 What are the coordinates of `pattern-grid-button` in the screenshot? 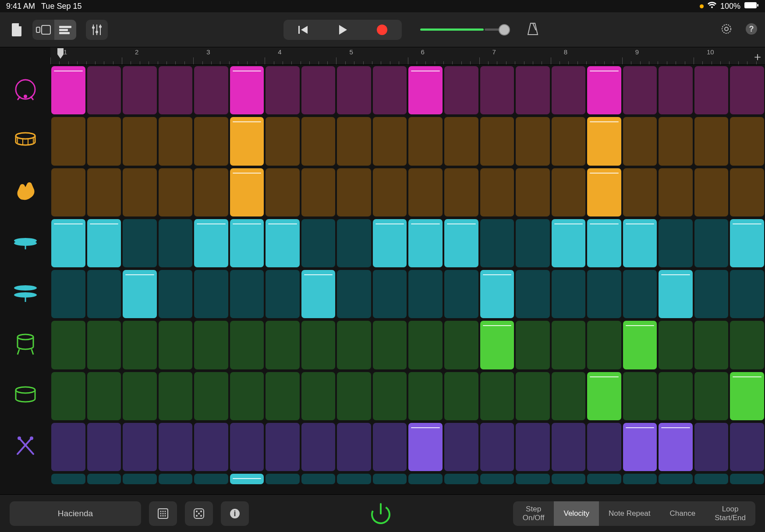 It's located at (163, 514).